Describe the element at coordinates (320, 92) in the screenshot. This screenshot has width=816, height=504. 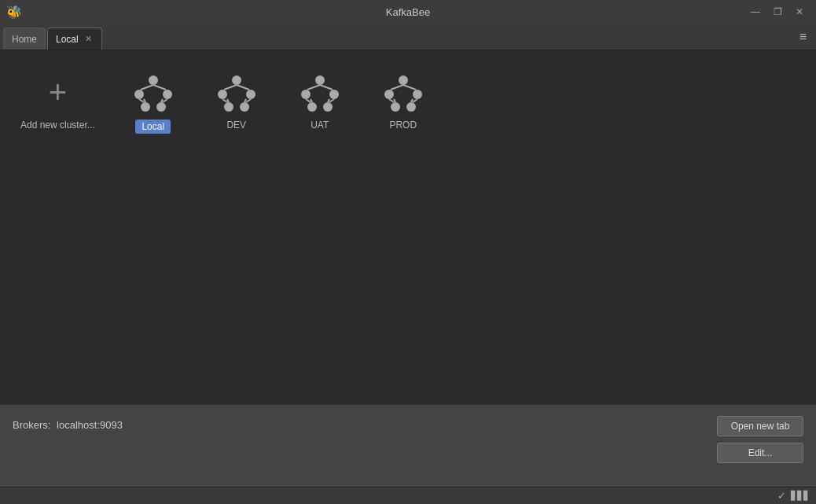
I see `kafka-icon-uat` at that location.